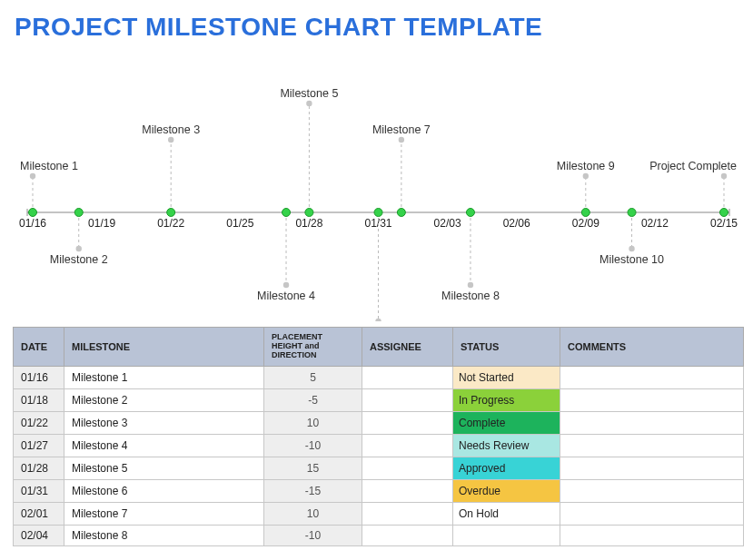 The image size is (753, 560). Describe the element at coordinates (507, 400) in the screenshot. I see `status-chip: In Progress` at that location.